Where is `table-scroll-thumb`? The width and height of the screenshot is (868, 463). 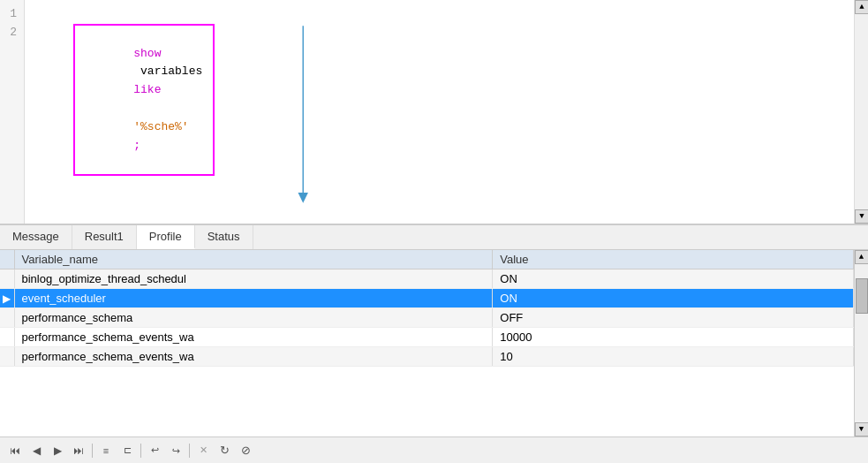
table-scroll-thumb is located at coordinates (862, 296).